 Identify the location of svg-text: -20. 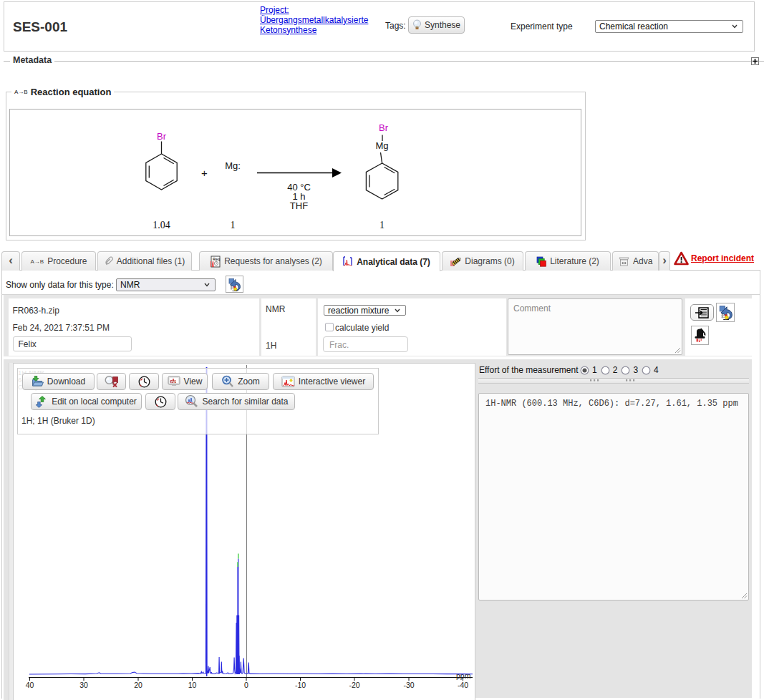
(354, 685).